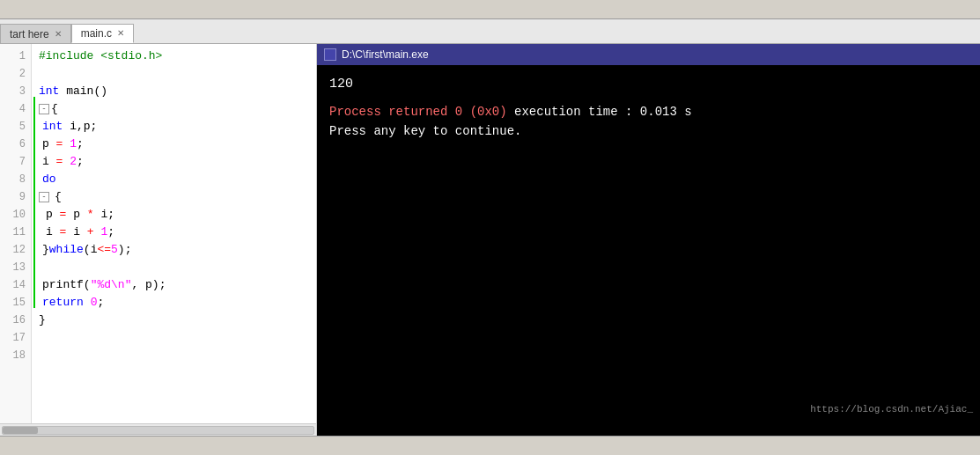  Describe the element at coordinates (178, 320) in the screenshot. I see `code-line-16: }` at that location.